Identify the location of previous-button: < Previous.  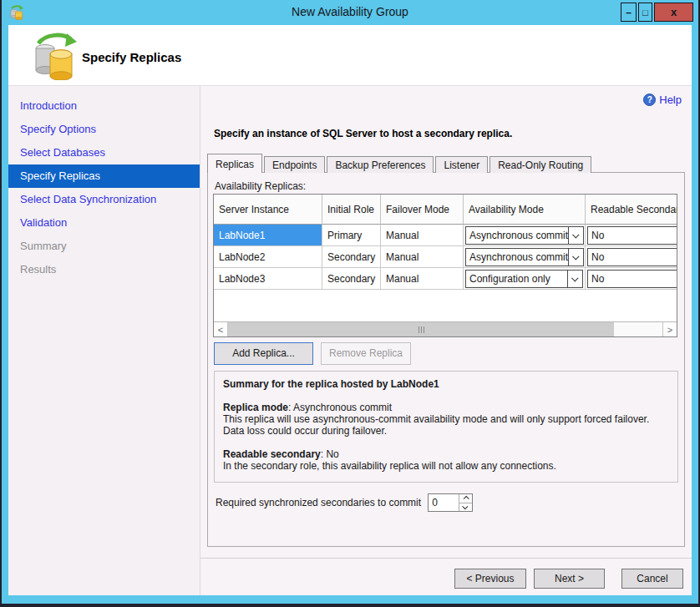
(490, 579).